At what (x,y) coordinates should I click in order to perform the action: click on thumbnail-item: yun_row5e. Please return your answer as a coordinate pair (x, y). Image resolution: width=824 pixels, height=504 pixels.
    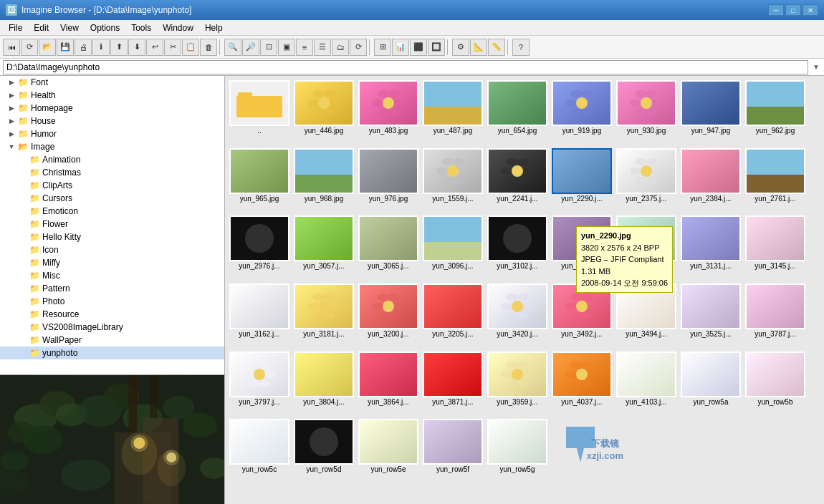
    Looking at the image, I should click on (388, 451).